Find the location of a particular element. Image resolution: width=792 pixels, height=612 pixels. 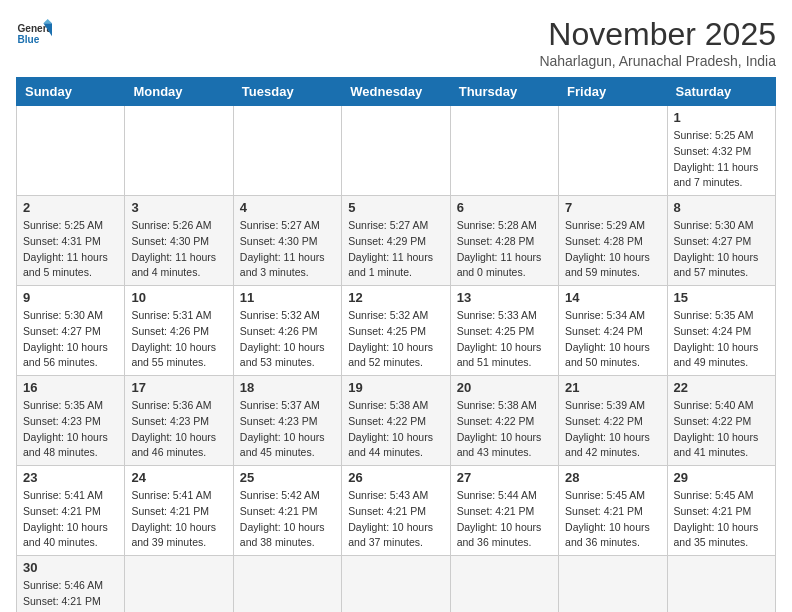

page-header: General Blue November 2025 Naharlagun, A… is located at coordinates (396, 42).